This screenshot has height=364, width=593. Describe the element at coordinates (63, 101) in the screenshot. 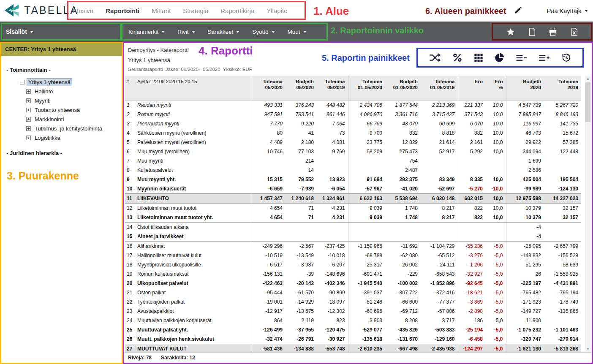

I see `tree-item: +Myynti` at that location.